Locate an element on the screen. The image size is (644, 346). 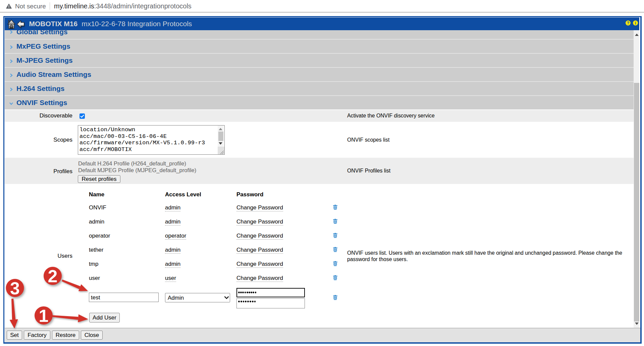
svg-text: 1 is located at coordinates (44, 316).